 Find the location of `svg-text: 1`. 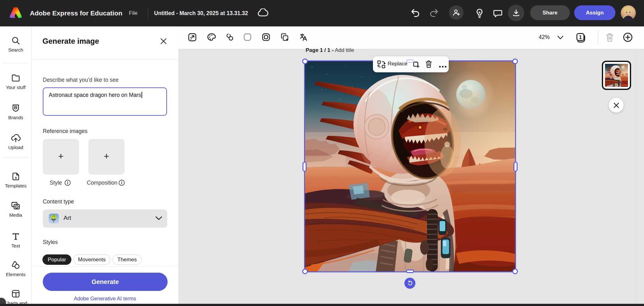

svg-text: 1 is located at coordinates (580, 37).